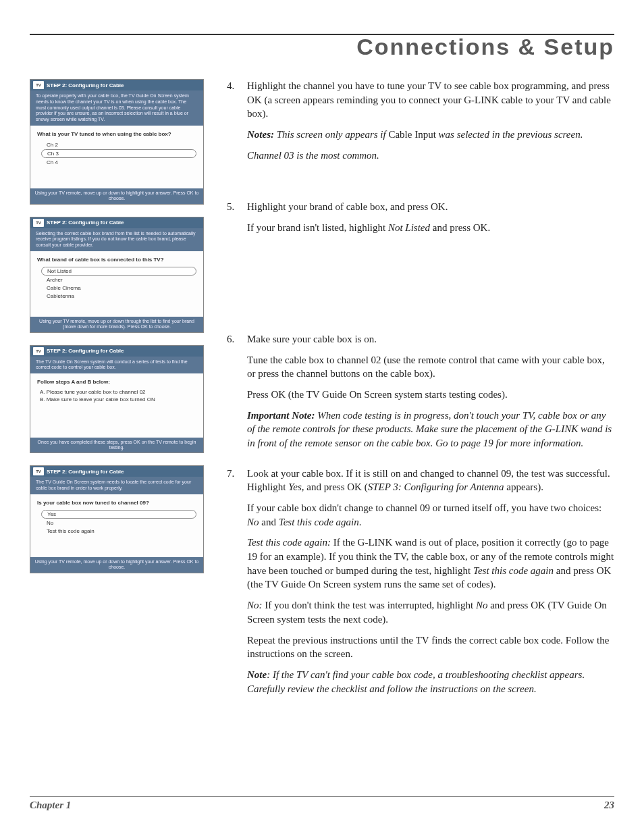 The image size is (644, 834). Describe the element at coordinates (261, 134) in the screenshot. I see `notes-label: Notes:` at that location.